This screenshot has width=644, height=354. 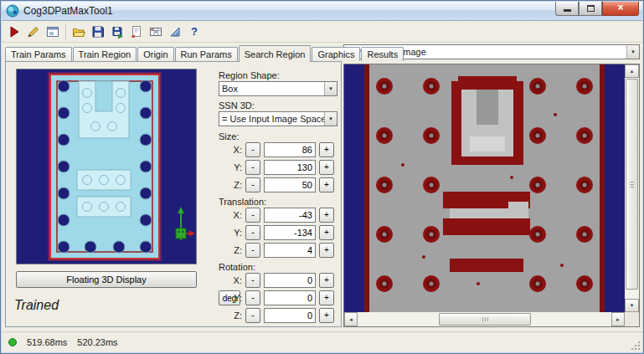 I want to click on translation-x-axis-label: X:, so click(x=233, y=215).